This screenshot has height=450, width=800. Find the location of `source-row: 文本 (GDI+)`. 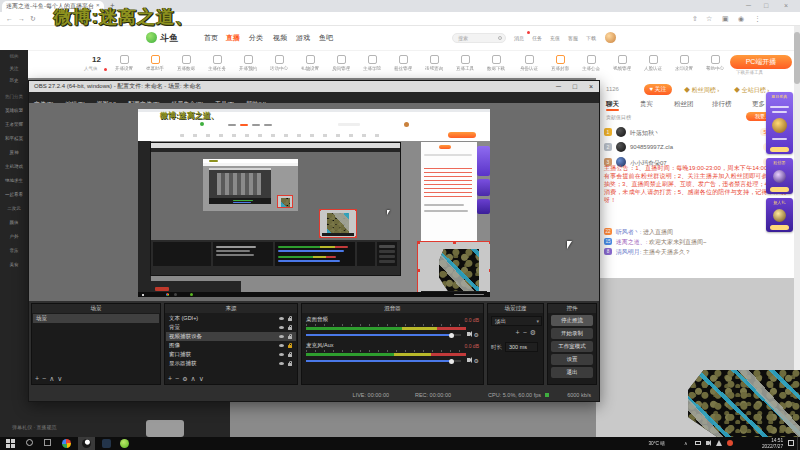

source-row: 文本 (GDI+) is located at coordinates (231, 318).